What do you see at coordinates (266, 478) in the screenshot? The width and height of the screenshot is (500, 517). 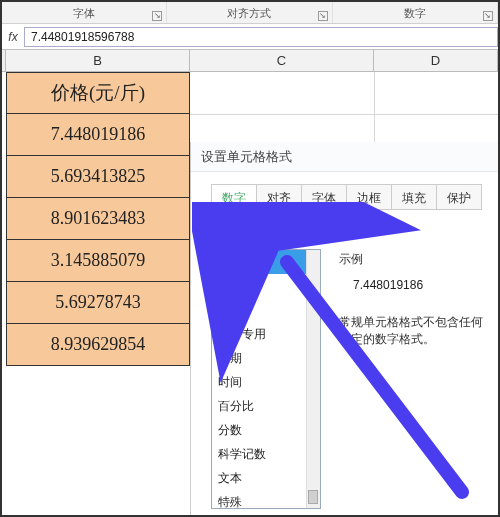 I see `category-item-text: 文本` at bounding box center [266, 478].